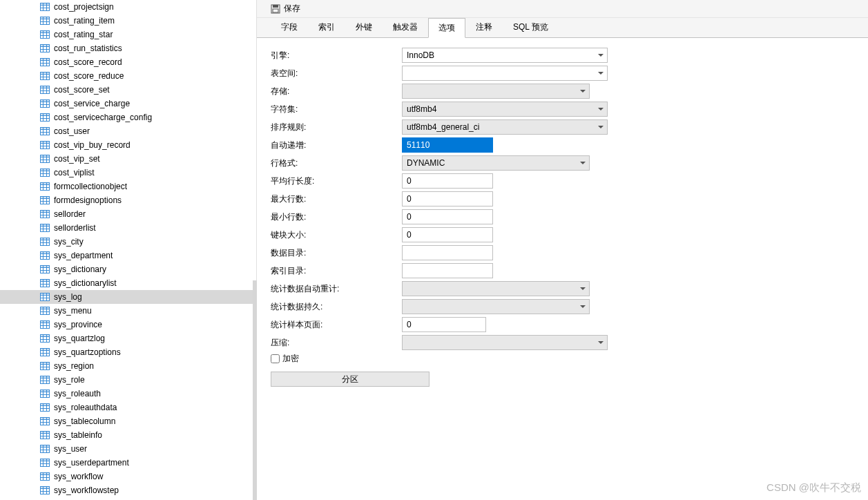  I want to click on sidebar-item-cost_user: cost_user, so click(148, 131).